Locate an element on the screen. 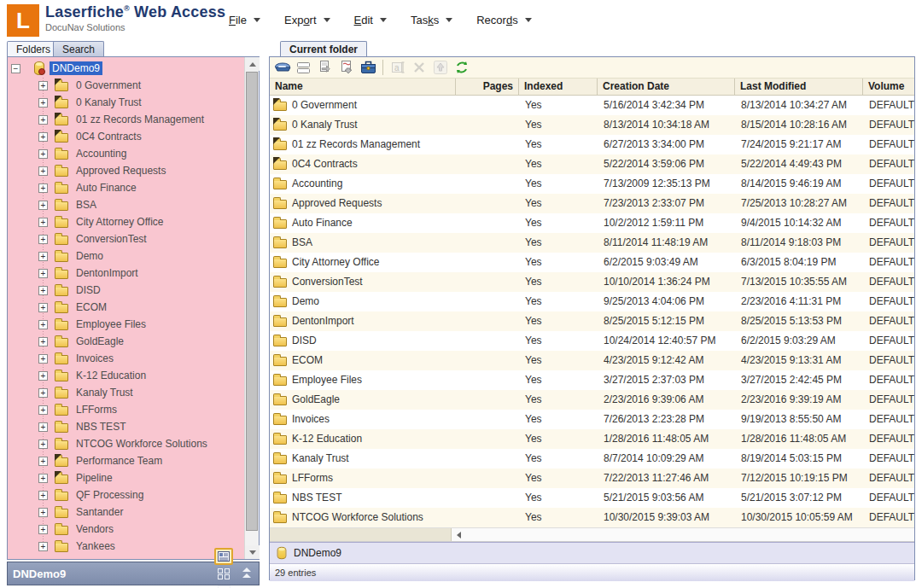  table-row: 01 zz Records ManagementYes6/27/2013 3:3… is located at coordinates (592, 145).